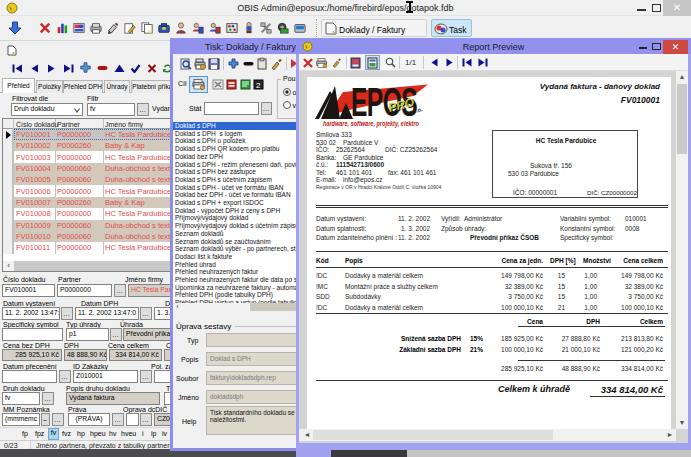 This screenshot has width=691, height=457. Describe the element at coordinates (371, 124) in the screenshot. I see `svg-text:hardware, software, projekty,: hardware, software, projekty, elektro` at that location.